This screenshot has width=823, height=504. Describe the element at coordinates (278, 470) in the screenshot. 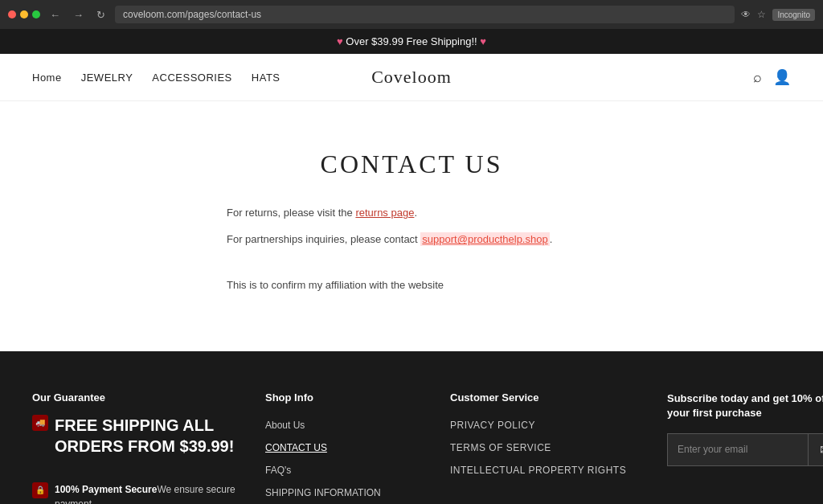

I see `faq-link: FAQ's` at that location.